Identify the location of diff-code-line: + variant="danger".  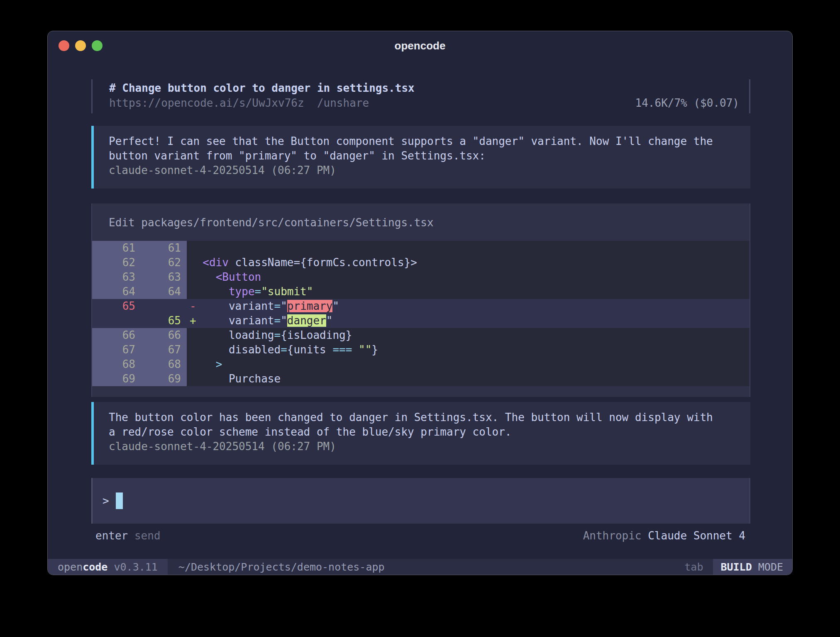
(468, 321).